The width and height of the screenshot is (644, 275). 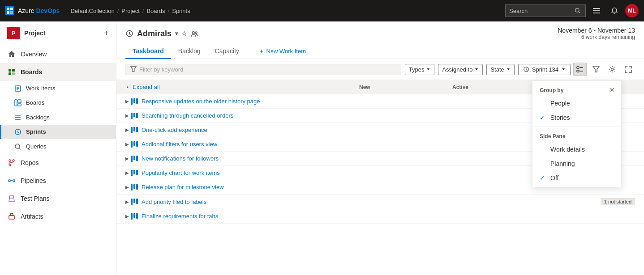 What do you see at coordinates (577, 118) in the screenshot?
I see `groupby-stories-item: ✓ Stories` at bounding box center [577, 118].